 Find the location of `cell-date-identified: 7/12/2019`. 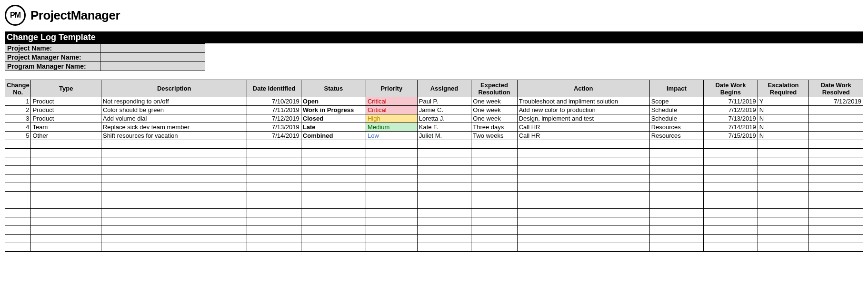

cell-date-identified: 7/12/2019 is located at coordinates (274, 119).